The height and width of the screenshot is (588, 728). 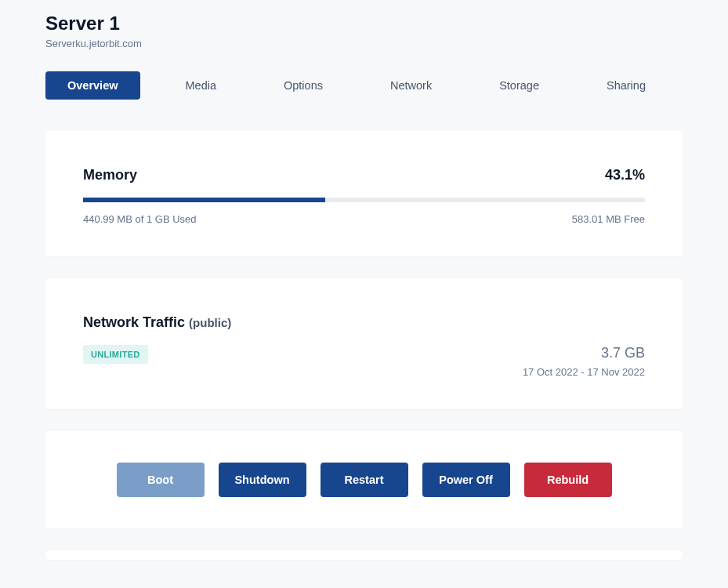 What do you see at coordinates (161, 480) in the screenshot?
I see `boot-button: Boot` at bounding box center [161, 480].